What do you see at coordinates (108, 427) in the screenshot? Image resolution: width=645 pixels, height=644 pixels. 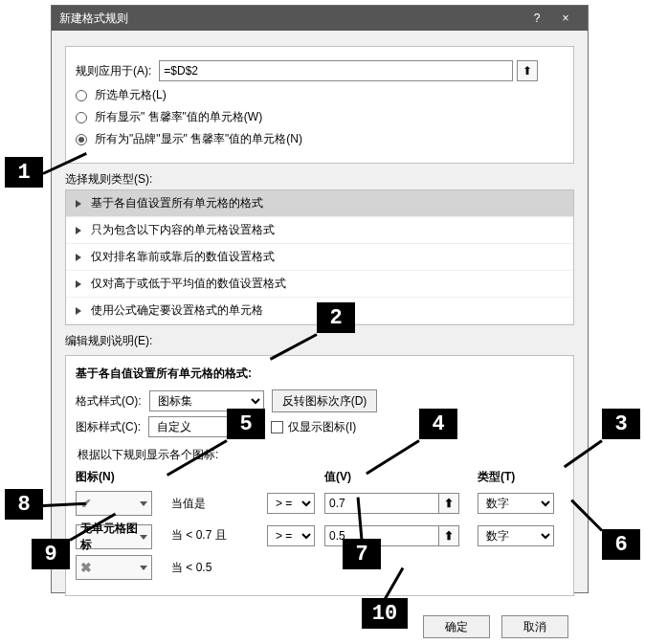 I see `icon-style-label: 图标样式(C):` at bounding box center [108, 427].